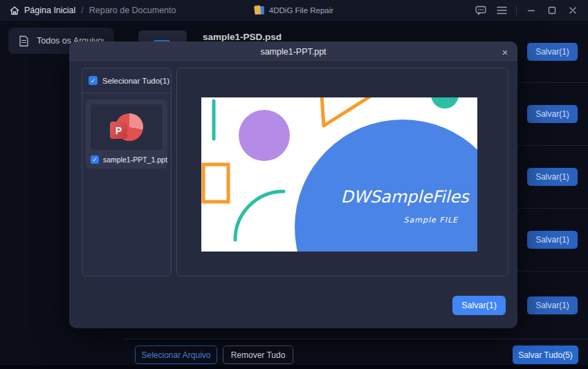 The width and height of the screenshot is (588, 369). What do you see at coordinates (15, 11) in the screenshot?
I see `home-icon` at bounding box center [15, 11].